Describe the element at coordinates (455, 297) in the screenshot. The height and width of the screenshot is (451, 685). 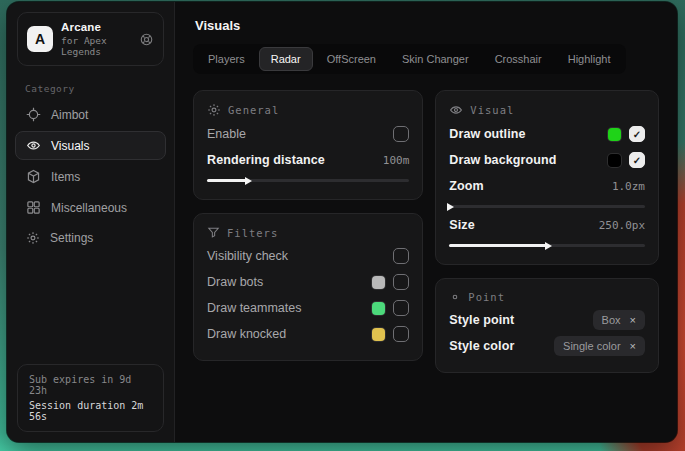
I see `dot-icon` at that location.